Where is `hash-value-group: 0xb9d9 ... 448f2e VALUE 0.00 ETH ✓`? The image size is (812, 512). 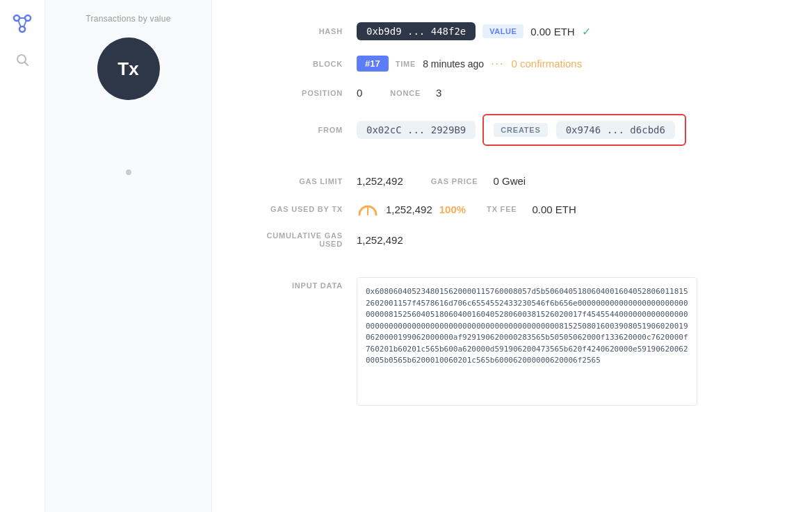
hash-value-group: 0xb9d9 ... 448f2e VALUE 0.00 ETH ✓ is located at coordinates (474, 31).